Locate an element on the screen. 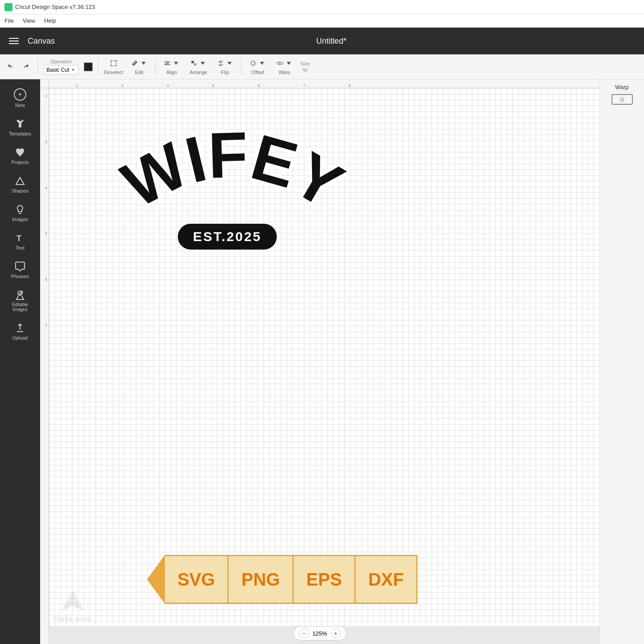  sidebar-item-shapes: Shapes is located at coordinates (20, 185).